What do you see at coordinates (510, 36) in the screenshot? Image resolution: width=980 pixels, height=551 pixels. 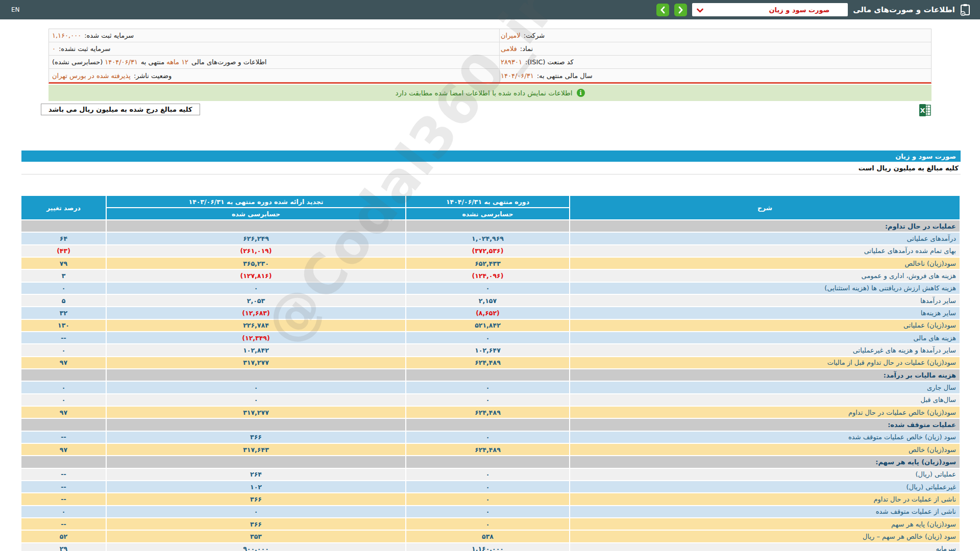 I see `company-value: لامیران` at bounding box center [510, 36].